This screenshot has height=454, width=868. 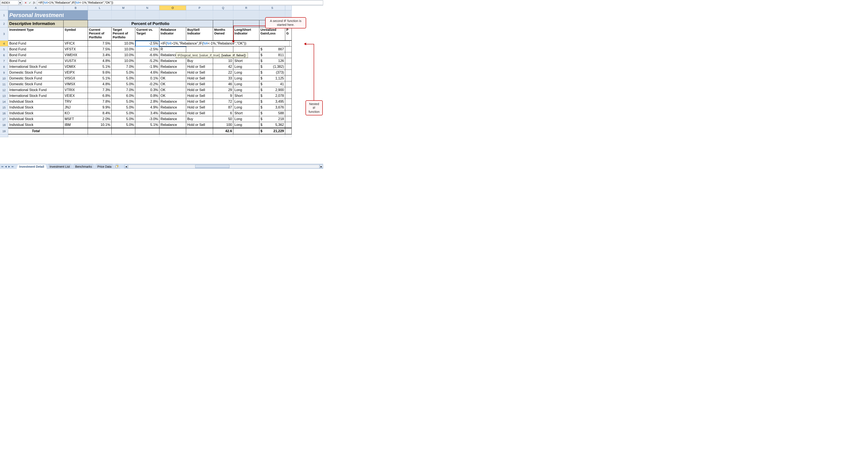 What do you see at coordinates (272, 8) in the screenshot?
I see `column-header-S: S` at bounding box center [272, 8].